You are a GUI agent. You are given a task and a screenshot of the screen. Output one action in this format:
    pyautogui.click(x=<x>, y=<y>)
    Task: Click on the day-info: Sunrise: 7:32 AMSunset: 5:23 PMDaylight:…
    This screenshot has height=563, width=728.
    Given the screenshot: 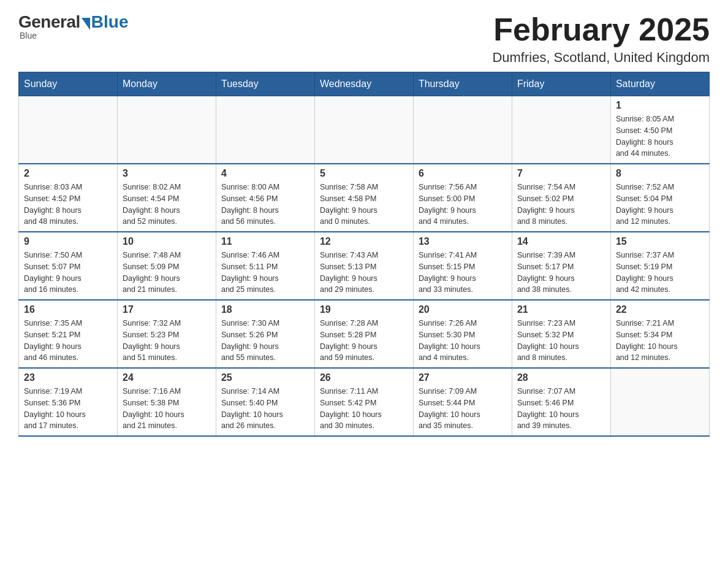 What is the action you would take?
    pyautogui.click(x=167, y=341)
    